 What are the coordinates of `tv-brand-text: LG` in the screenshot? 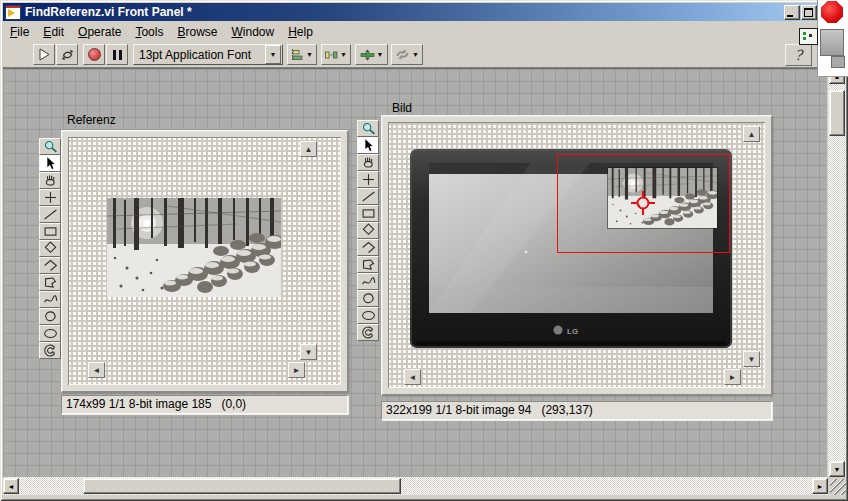 It's located at (572, 332).